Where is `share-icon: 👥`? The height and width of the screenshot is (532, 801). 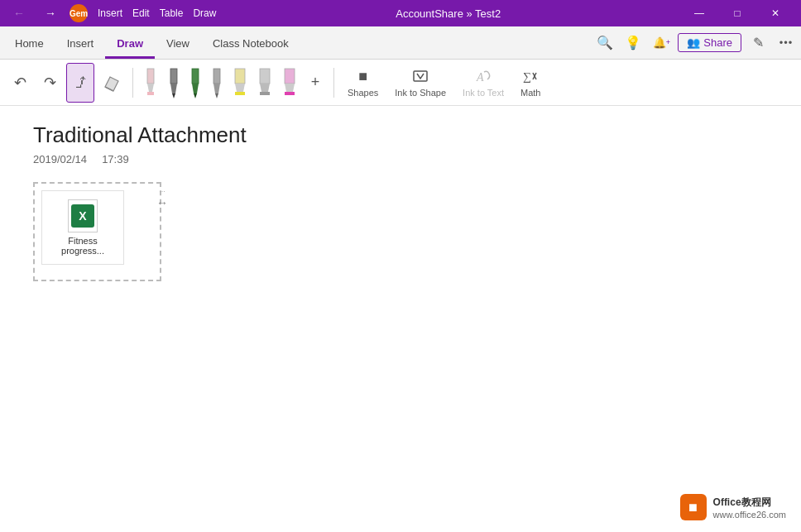
share-icon: 👥 is located at coordinates (693, 43).